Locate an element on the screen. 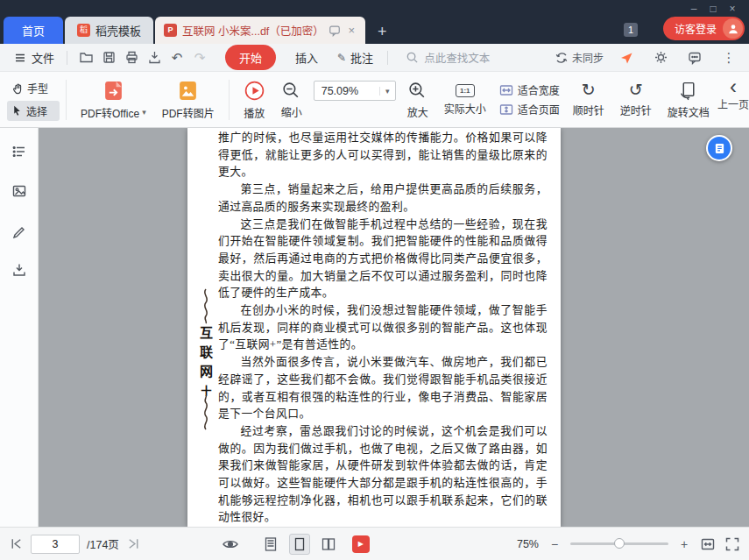  zoom-level-select: 75.09% ▾ is located at coordinates (355, 91).